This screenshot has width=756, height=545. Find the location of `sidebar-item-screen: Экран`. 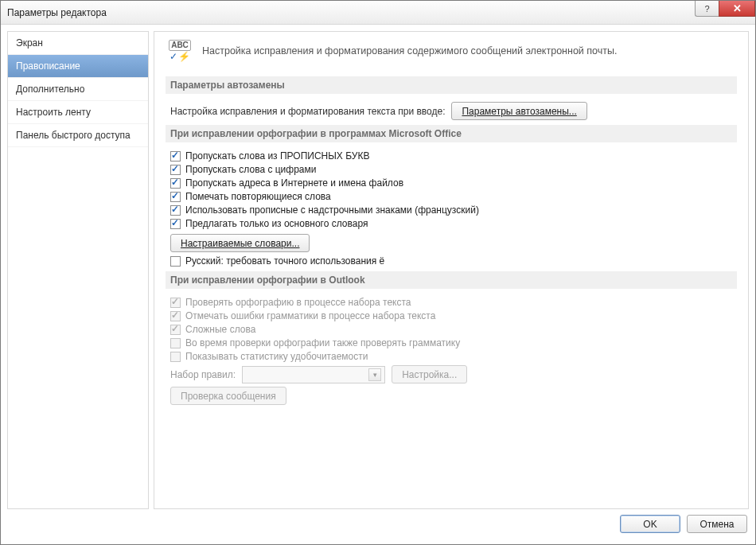

sidebar-item-screen: Экран is located at coordinates (78, 43).